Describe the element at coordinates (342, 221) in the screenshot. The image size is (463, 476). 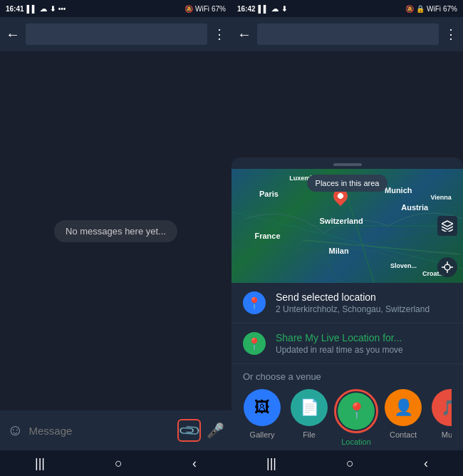
I see `map-label-switzerland: Switzerland` at that location.